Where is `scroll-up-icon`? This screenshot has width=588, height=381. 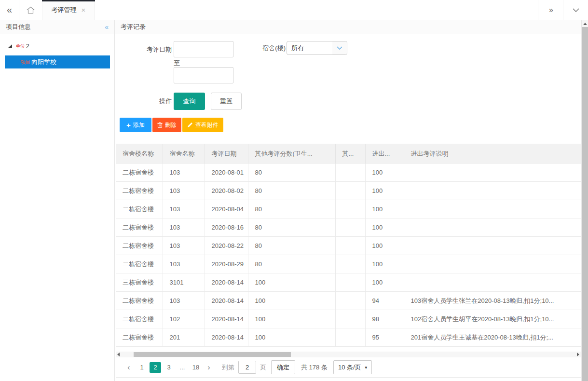 scroll-up-icon is located at coordinates (585, 24).